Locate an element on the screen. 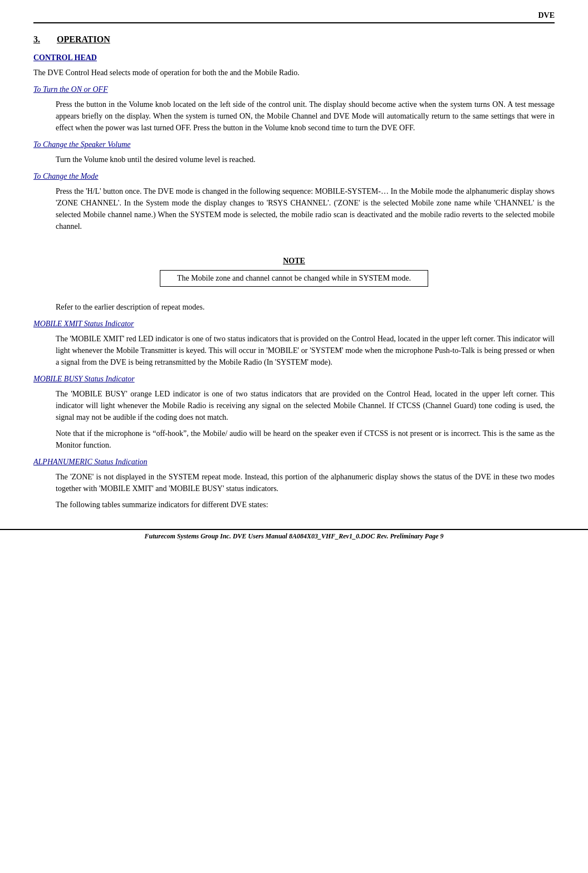 Image resolution: width=588 pixels, height=873 pixels. change-mode-label: To Change the Mode is located at coordinates (294, 176).